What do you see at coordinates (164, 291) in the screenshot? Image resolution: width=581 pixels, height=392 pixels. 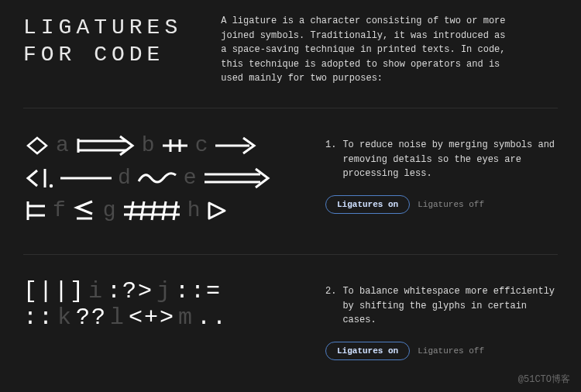 I see `ghost-letter: j` at bounding box center [164, 291].